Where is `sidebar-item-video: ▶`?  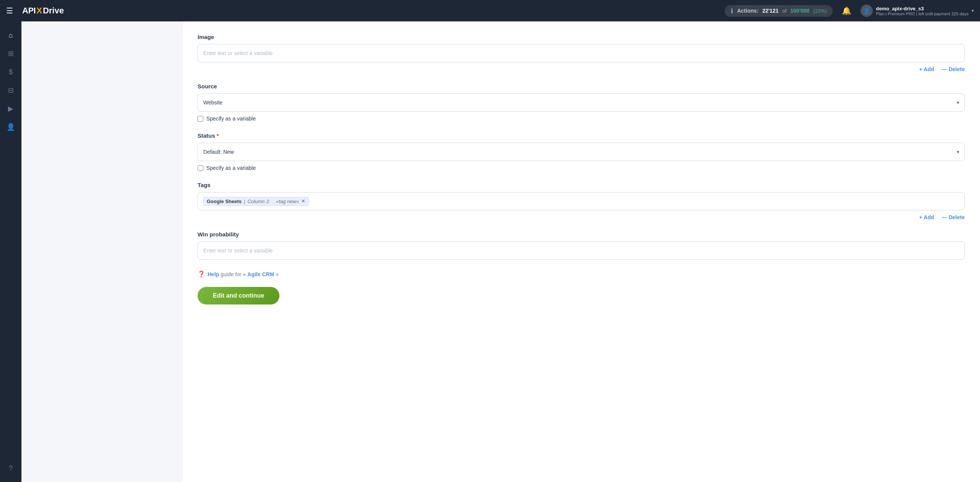 sidebar-item-video: ▶ is located at coordinates (11, 109).